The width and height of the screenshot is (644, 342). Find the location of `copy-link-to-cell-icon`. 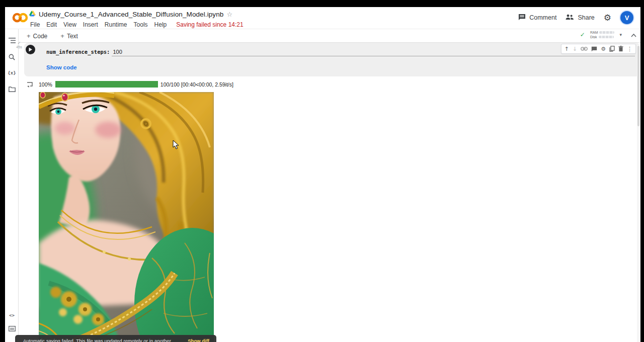

copy-link-to-cell-icon is located at coordinates (584, 49).